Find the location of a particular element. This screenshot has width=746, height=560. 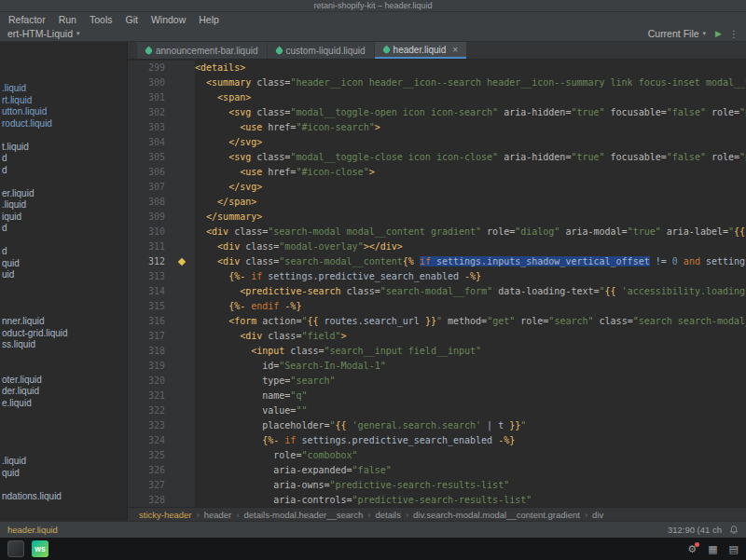

line-number: 325 is located at coordinates (149, 456).